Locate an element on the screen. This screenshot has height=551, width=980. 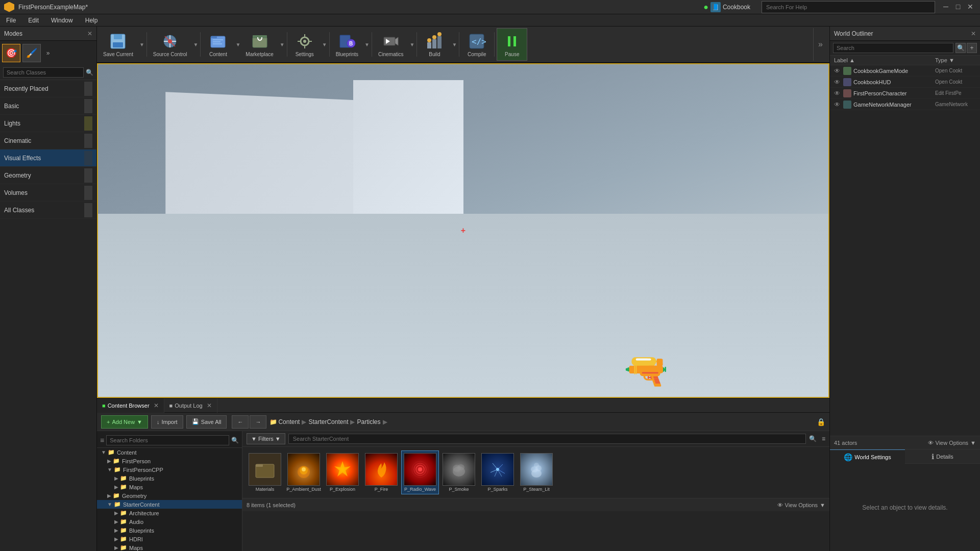
marketplace-arrow: ▼ is located at coordinates (282, 45).